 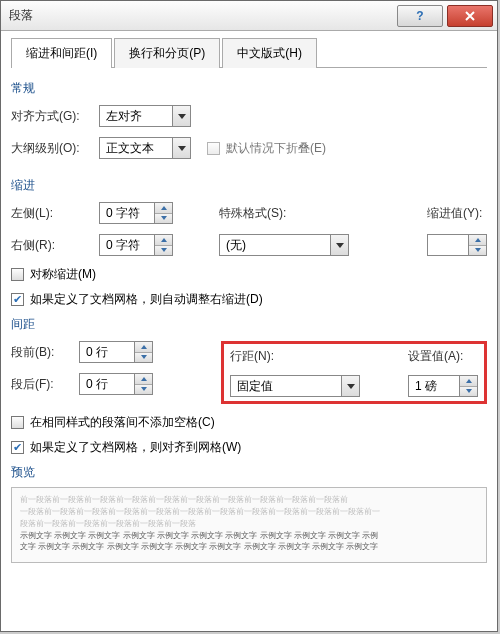 What do you see at coordinates (276, 148) in the screenshot?
I see `collapse-label: 默认情况下折叠(E)` at bounding box center [276, 148].